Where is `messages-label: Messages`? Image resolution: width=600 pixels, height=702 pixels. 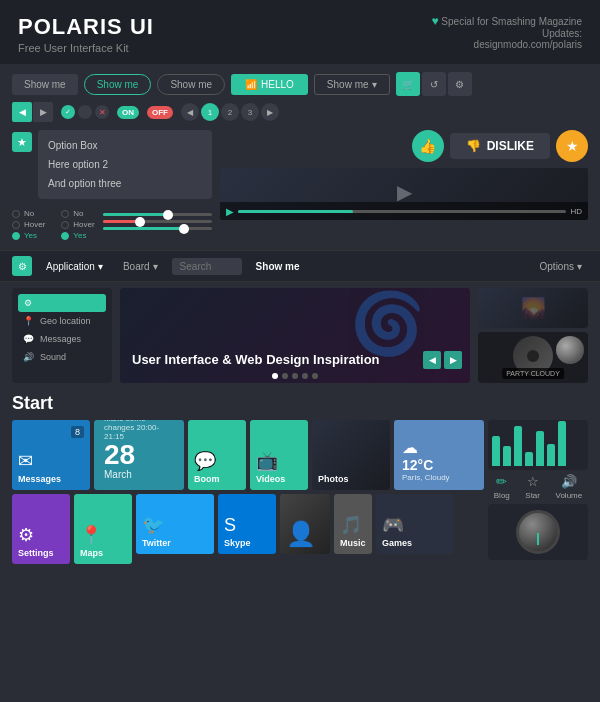 messages-label: Messages is located at coordinates (51, 479).